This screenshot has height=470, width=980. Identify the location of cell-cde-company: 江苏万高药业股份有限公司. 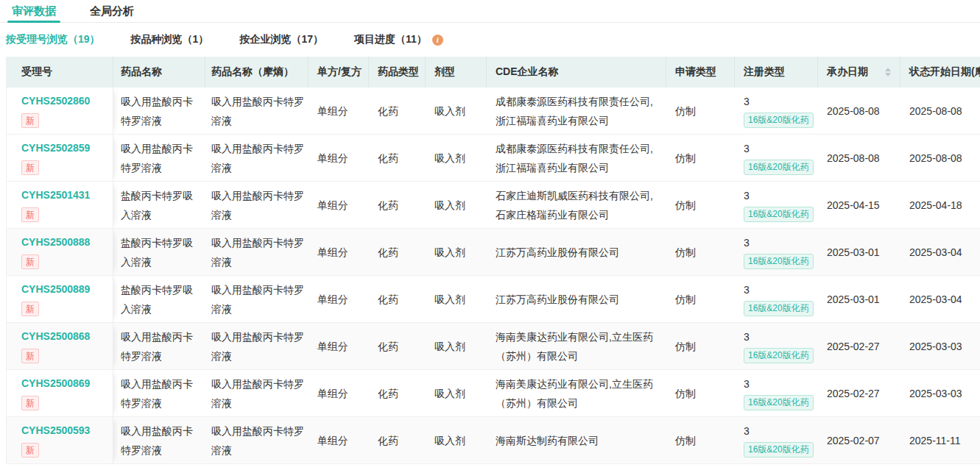
(577, 252).